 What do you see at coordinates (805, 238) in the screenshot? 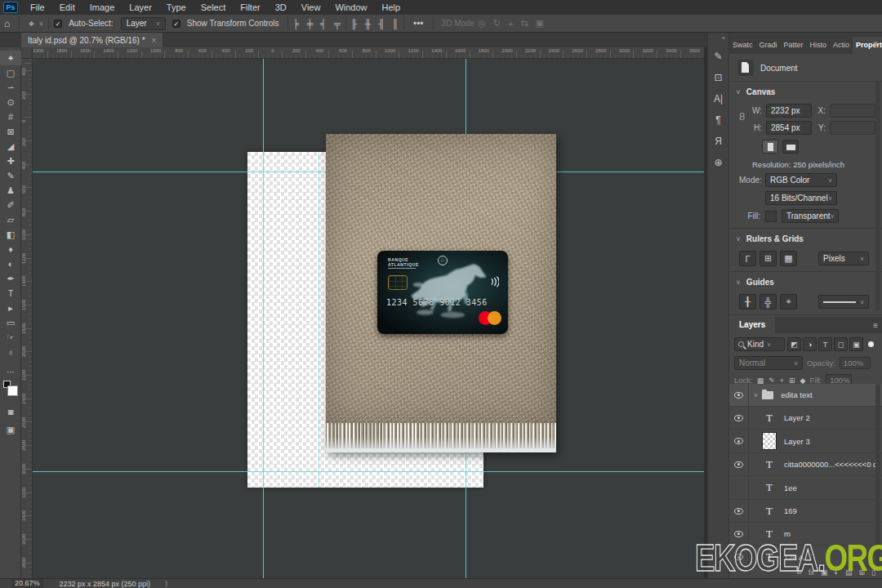
I see `rulers-grids-section-header: ∨ Rulers & Grids` at bounding box center [805, 238].